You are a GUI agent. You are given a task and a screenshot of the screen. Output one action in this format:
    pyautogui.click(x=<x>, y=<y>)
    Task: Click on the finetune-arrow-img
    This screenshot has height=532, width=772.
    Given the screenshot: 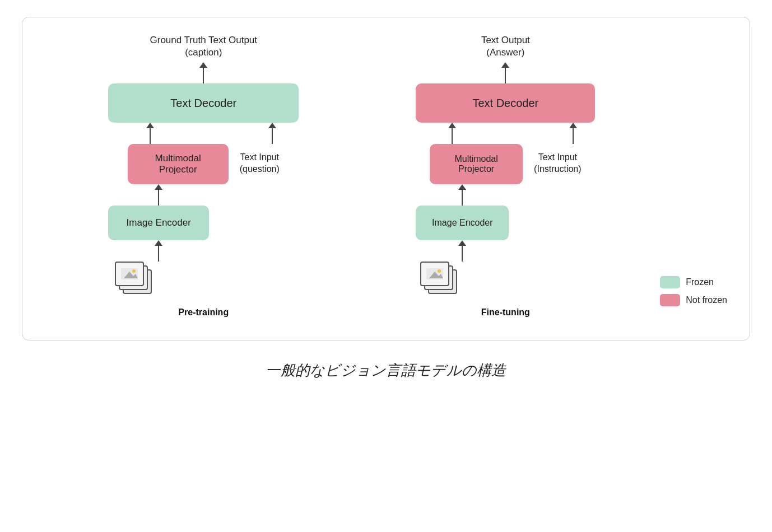 What is the action you would take?
    pyautogui.click(x=462, y=251)
    